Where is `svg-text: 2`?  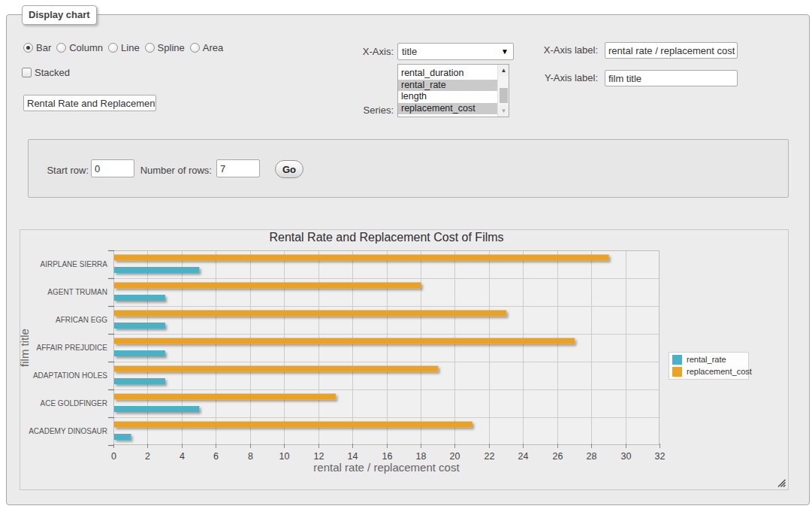
svg-text: 2 is located at coordinates (147, 456).